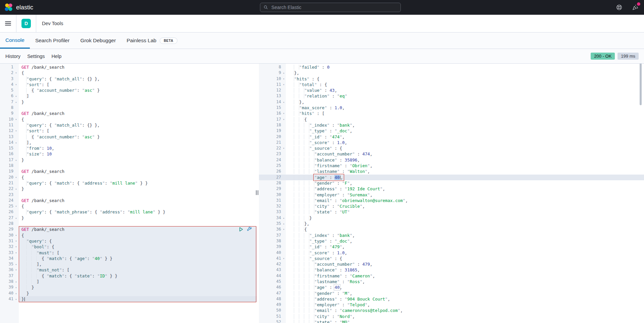 The width and height of the screenshot is (644, 323). Describe the element at coordinates (451, 154) in the screenshot. I see `code-line-23: 23 "account_number" : 474,` at that location.